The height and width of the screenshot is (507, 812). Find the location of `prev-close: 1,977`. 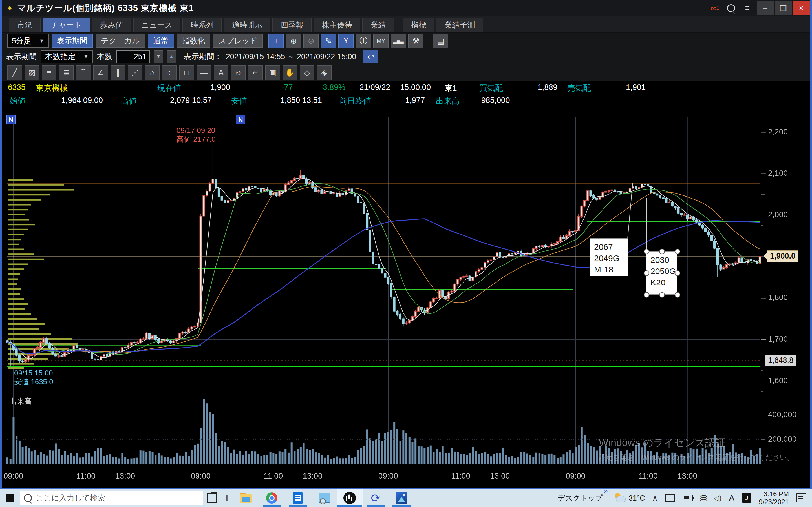

prev-close: 1,977 is located at coordinates (415, 100).